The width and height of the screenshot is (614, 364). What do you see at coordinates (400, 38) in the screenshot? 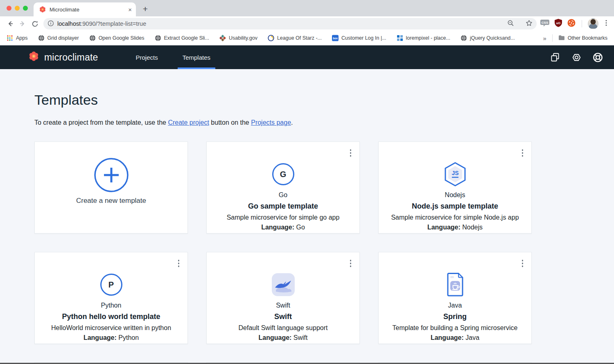
I see `pixels-icon` at bounding box center [400, 38].